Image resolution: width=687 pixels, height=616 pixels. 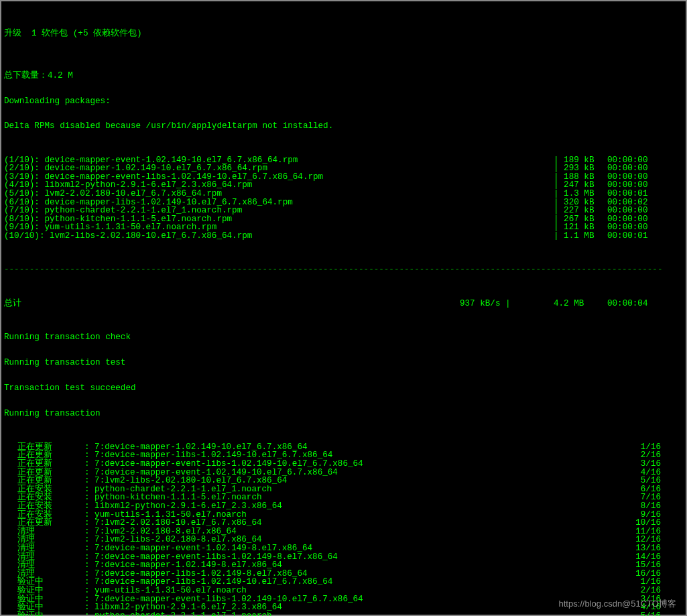 What do you see at coordinates (353, 591) in the screenshot?
I see `txn-package: : yum-utils-1.1.31-50.el7.noarch` at bounding box center [353, 591].